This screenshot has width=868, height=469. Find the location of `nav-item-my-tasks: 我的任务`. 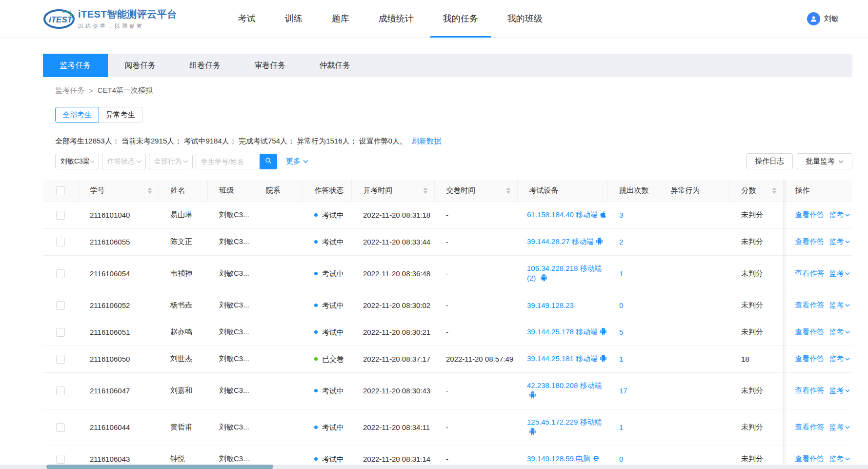

nav-item-my-tasks: 我的任务 is located at coordinates (461, 19).